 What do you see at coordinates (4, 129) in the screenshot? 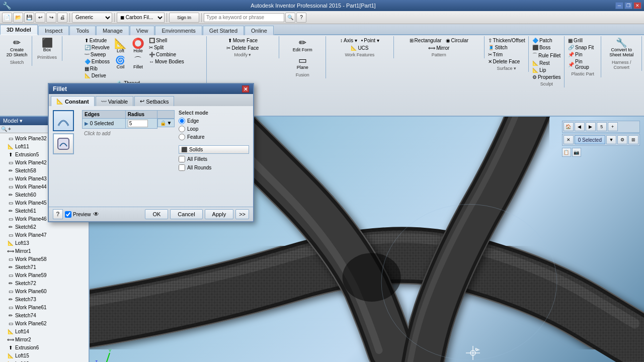
I see `tree-filter-icon: 🔍` at bounding box center [4, 129].